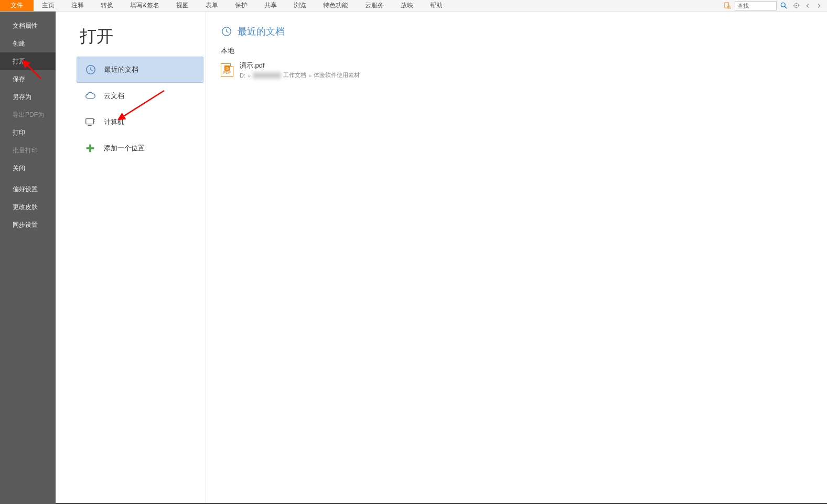  What do you see at coordinates (28, 97) in the screenshot?
I see `sidebar-item-saveas: 另存为` at bounding box center [28, 97].